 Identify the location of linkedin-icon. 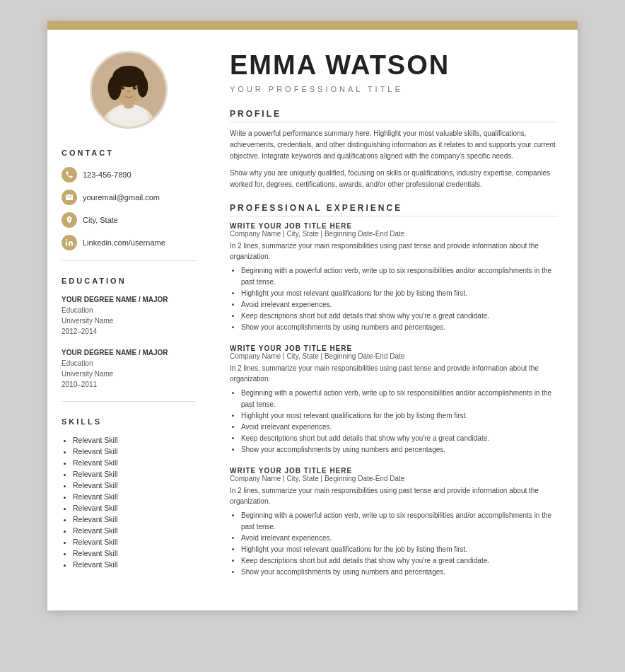
(69, 243).